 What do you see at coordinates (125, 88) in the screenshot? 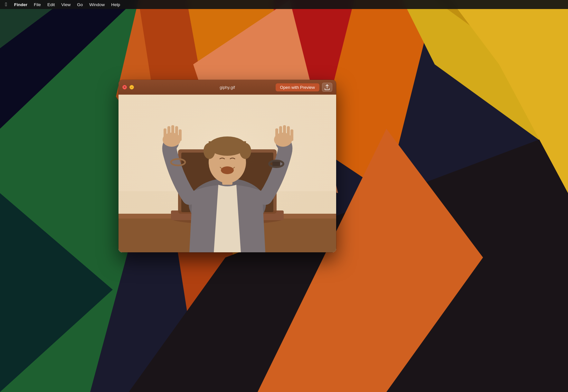
I see `close-icon: ✕` at bounding box center [125, 88].